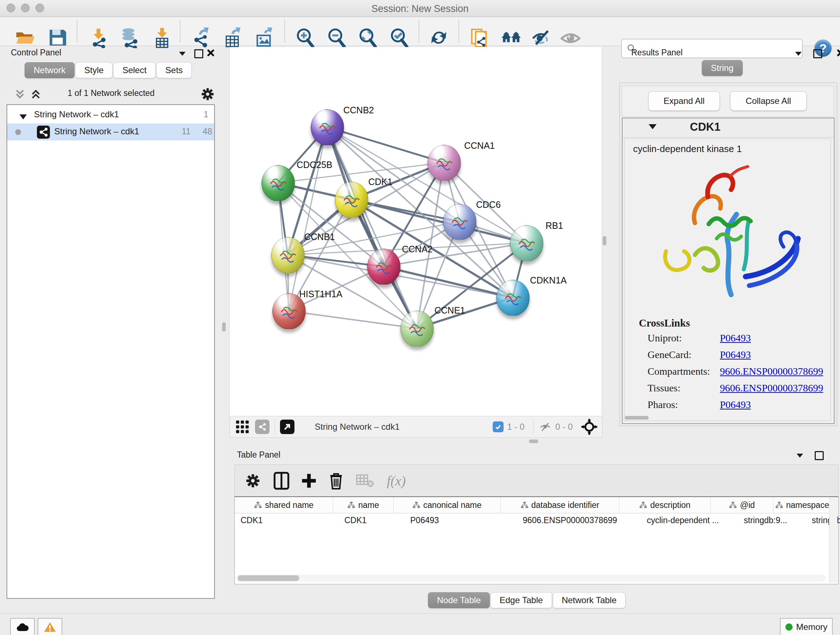 The width and height of the screenshot is (840, 635). Describe the element at coordinates (498, 427) in the screenshot. I see `selected-checkbox-icon` at that location.